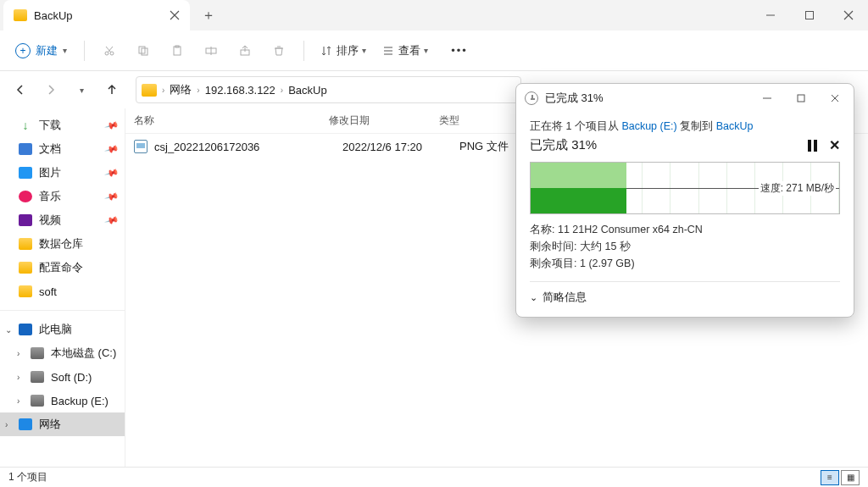  What do you see at coordinates (685, 247) in the screenshot?
I see `detail-remain-time: 剩余时间: 大约 15 秒` at bounding box center [685, 247].